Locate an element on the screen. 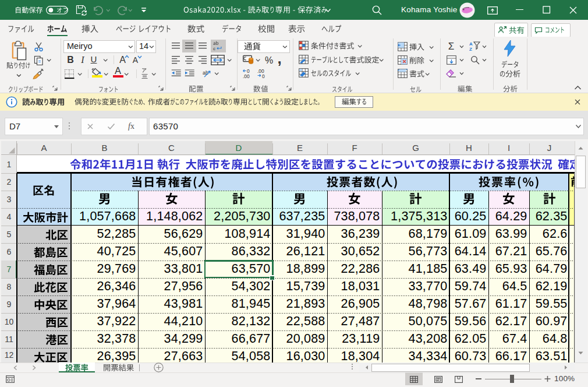  svg-text: ab is located at coordinates (206, 73).